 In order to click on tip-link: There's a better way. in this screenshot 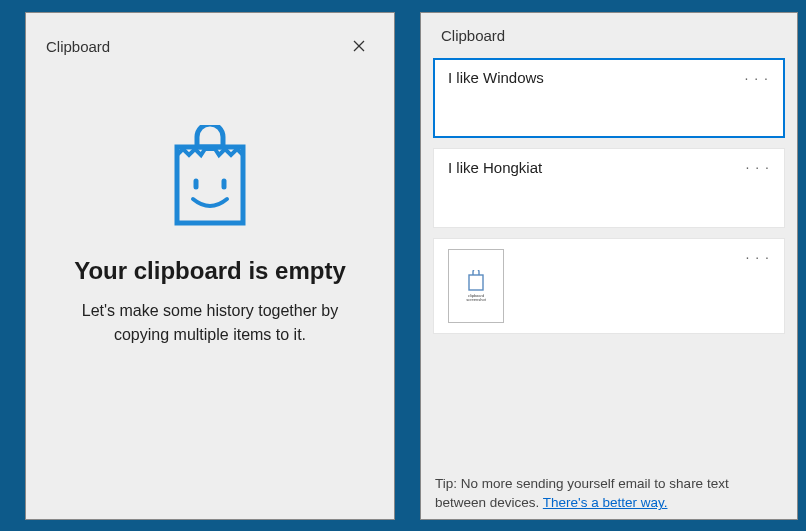, I will do `click(606, 502)`.